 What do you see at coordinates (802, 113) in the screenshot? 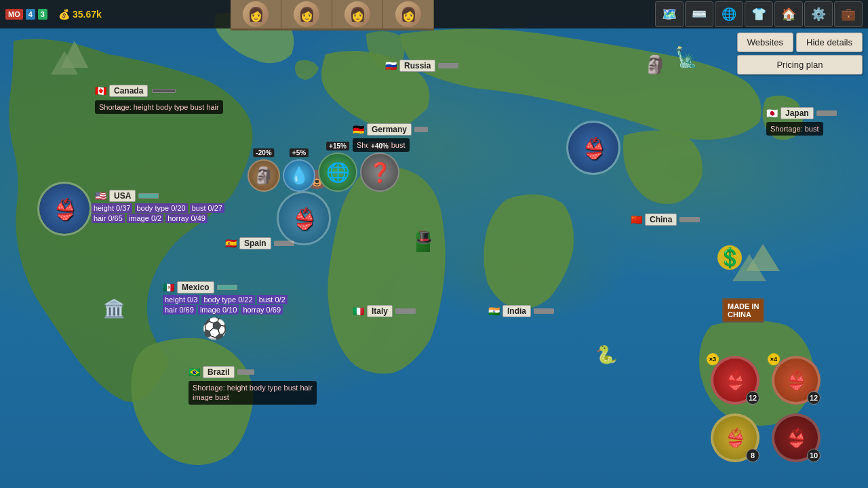
I see `country-label-japan: 🇯🇵 Japan` at bounding box center [802, 113].